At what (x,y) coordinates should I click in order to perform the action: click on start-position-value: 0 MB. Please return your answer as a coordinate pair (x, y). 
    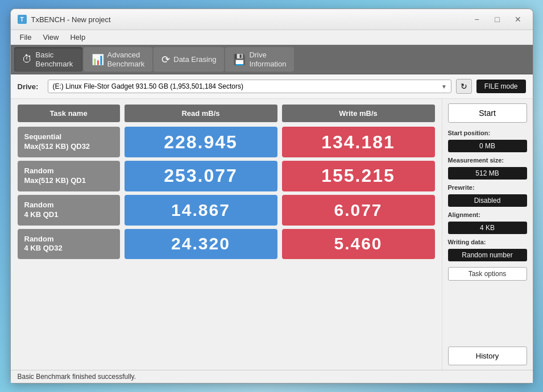
    Looking at the image, I should click on (488, 146).